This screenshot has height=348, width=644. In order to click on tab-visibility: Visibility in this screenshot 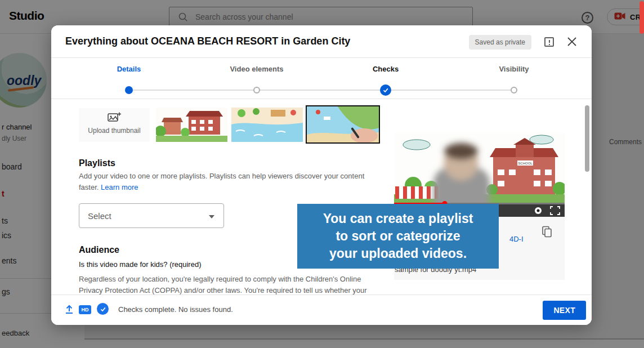, I will do `click(514, 69)`.